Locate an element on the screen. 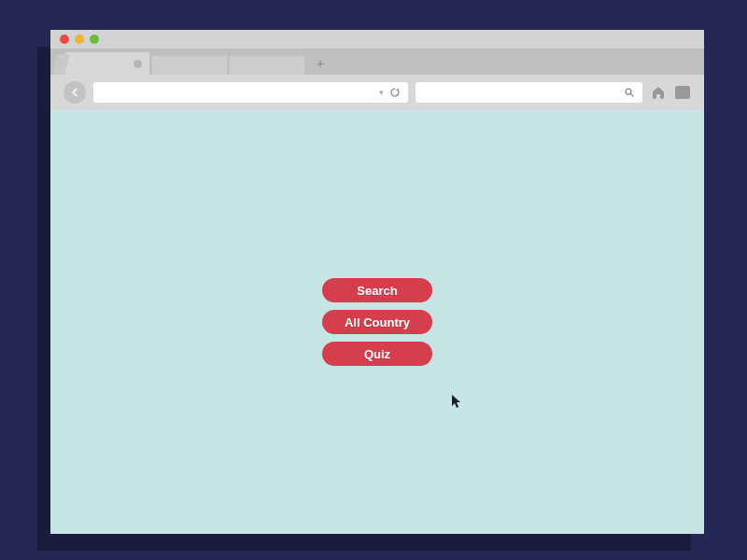  url-input: ▾ is located at coordinates (250, 92).